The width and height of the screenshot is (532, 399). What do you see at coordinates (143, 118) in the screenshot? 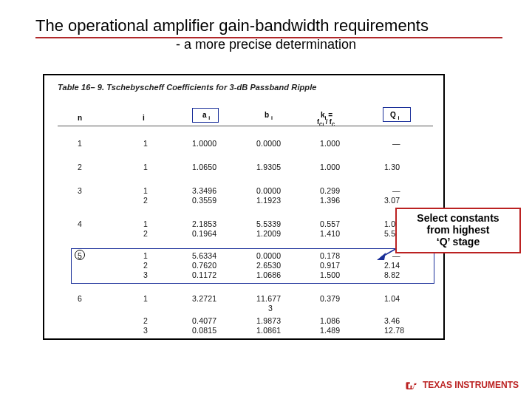
I see `col-header-i: i` at bounding box center [143, 118].